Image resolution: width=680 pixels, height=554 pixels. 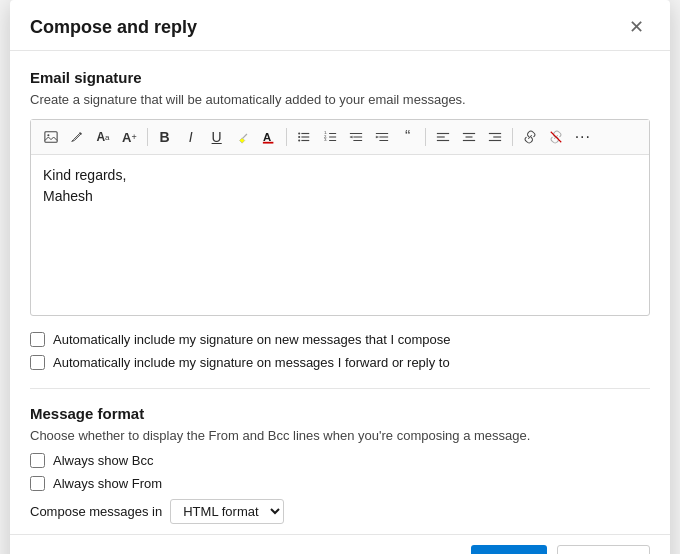 I want to click on align-right-icon, so click(x=495, y=137).